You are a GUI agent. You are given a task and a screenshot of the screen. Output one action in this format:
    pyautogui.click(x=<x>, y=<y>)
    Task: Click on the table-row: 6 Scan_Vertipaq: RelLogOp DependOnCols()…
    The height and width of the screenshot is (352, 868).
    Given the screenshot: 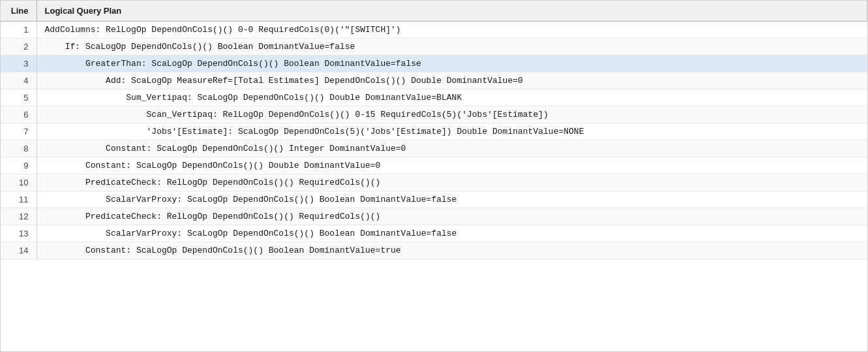 What is the action you would take?
    pyautogui.click(x=434, y=115)
    